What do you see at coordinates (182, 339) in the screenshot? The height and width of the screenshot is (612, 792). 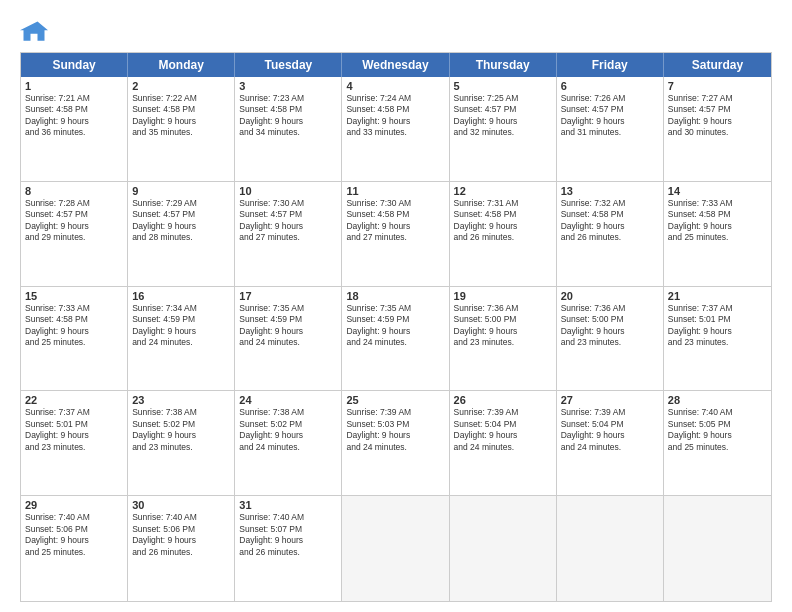 I see `cal-cell-16: 16Sunrise: 7:34 AMSunset: 4:59 PMDayligh…` at bounding box center [182, 339].